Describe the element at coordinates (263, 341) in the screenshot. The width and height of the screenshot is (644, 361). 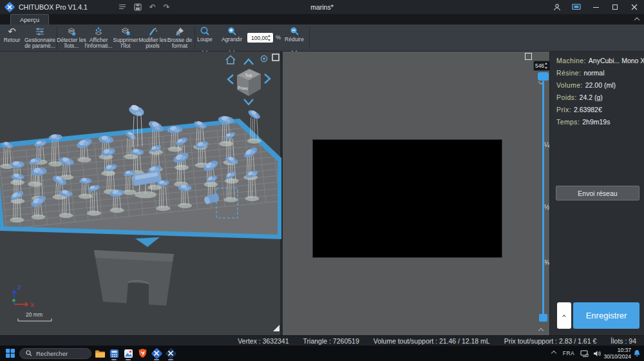
I see `status-vertex: Vertex : 3632341` at that location.